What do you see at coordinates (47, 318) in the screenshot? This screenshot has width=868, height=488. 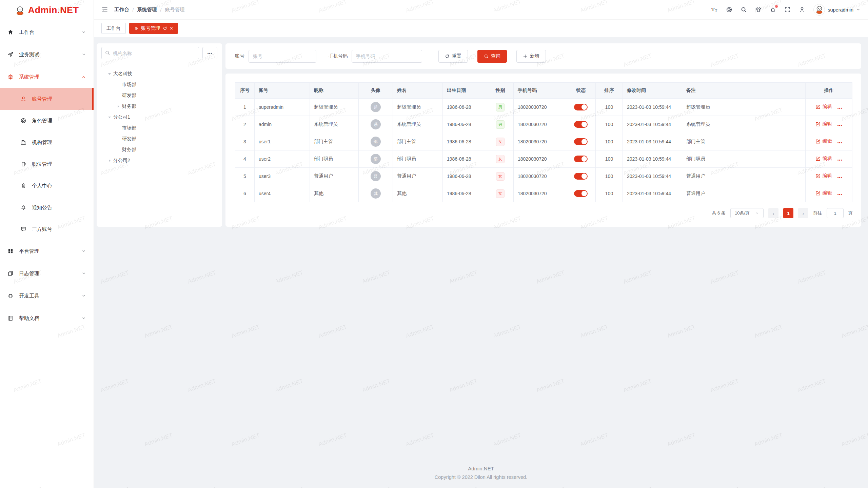 I see `sidebar-item-7: 帮助文档` at bounding box center [47, 318].